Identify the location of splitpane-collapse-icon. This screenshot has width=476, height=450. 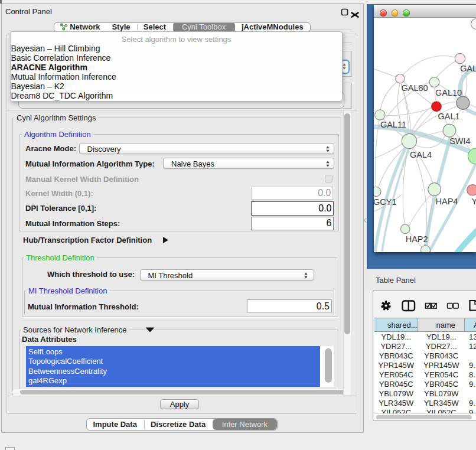
(365, 220).